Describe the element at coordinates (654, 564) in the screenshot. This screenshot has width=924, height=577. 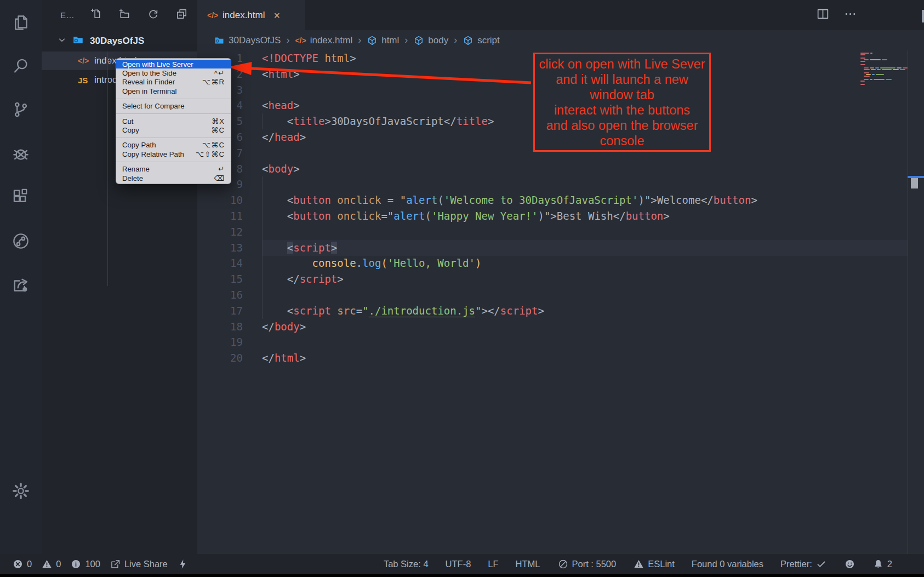
I see `status-item-eslint: ESLint` at that location.